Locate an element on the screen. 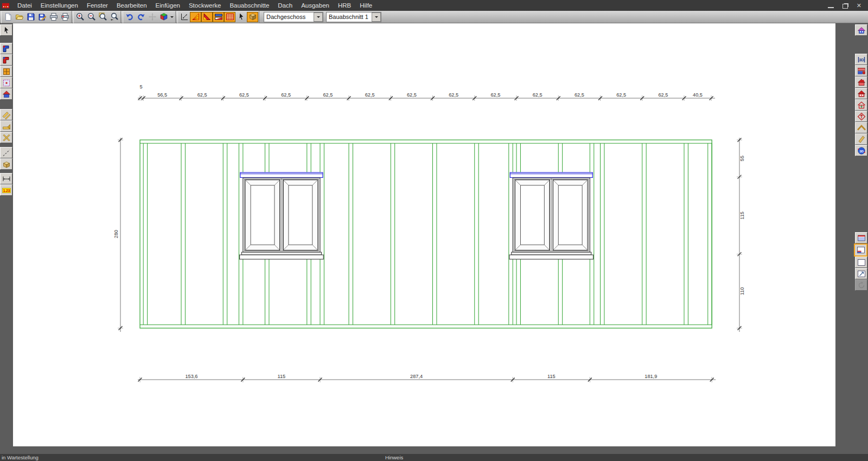 This screenshot has height=461, width=868. zoom-in-button is located at coordinates (80, 17).